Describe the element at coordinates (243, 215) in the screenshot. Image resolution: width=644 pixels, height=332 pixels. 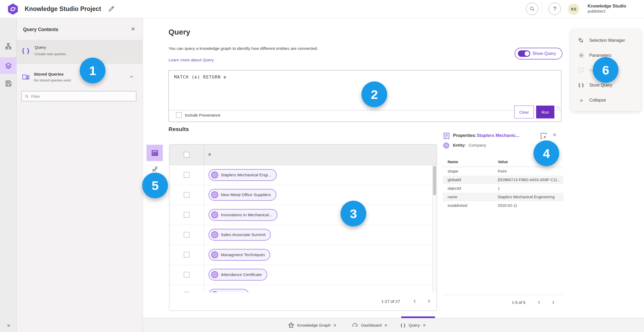
I see `entity-pill: Innovations in Mechanical...` at that location.